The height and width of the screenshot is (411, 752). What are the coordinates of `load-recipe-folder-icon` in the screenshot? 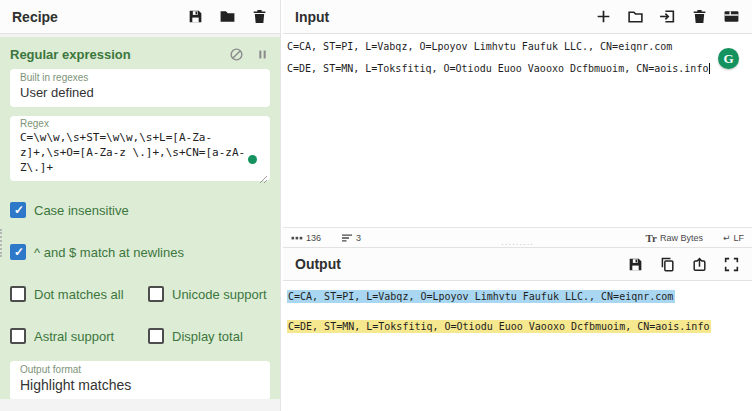 It's located at (228, 16).